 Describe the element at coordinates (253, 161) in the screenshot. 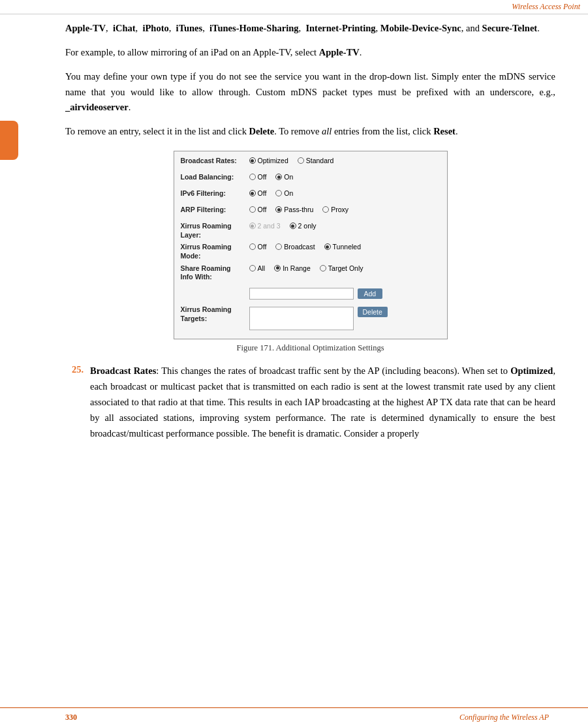

I see `radio-optimized` at that location.